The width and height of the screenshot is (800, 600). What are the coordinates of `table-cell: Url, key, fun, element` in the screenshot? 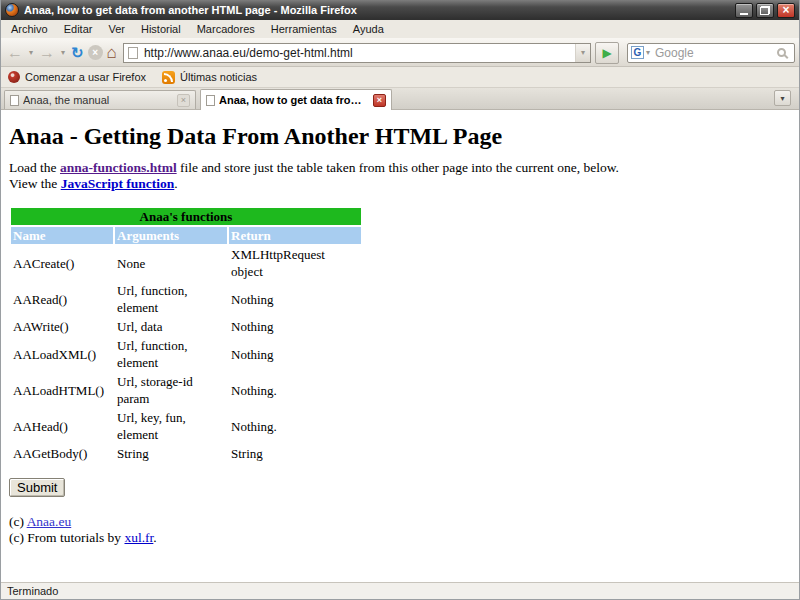 It's located at (171, 426).